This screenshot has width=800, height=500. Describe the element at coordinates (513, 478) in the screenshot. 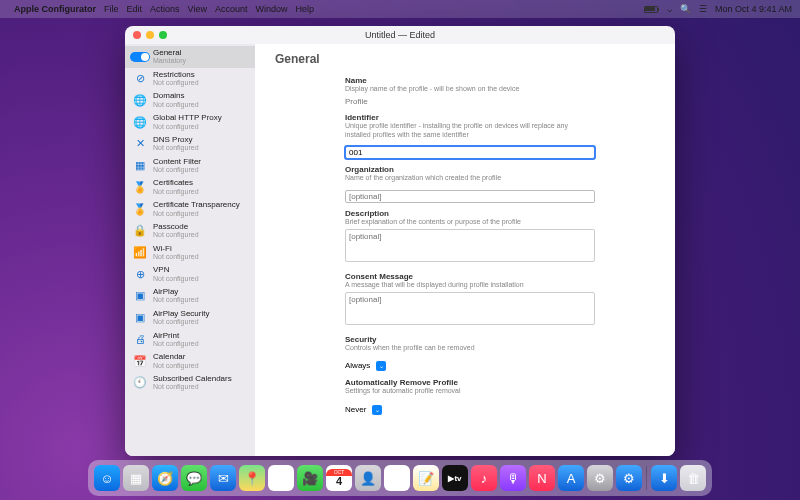

I see `dock-podcasts-icon: 🎙` at that location.